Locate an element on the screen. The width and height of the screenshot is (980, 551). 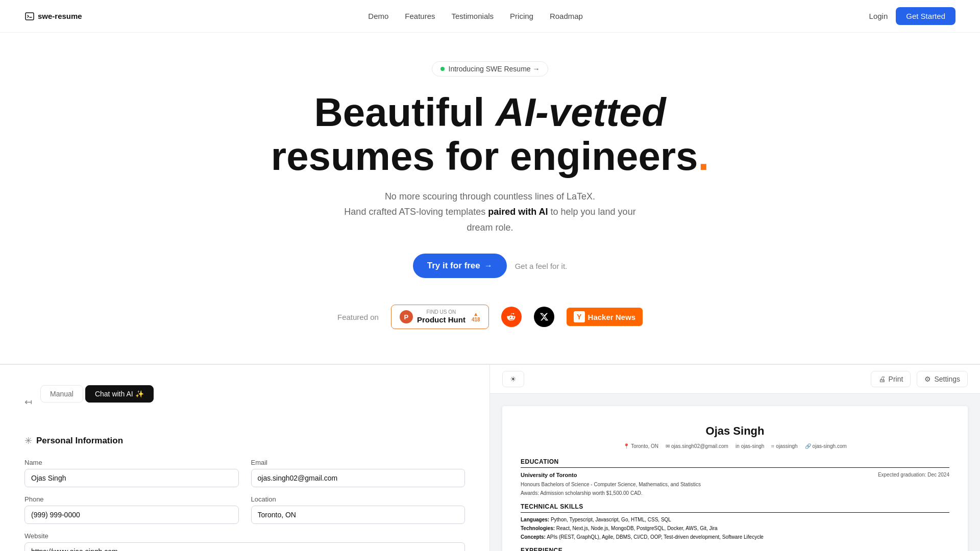
nav-roadmap: Roadmap is located at coordinates (567, 16).